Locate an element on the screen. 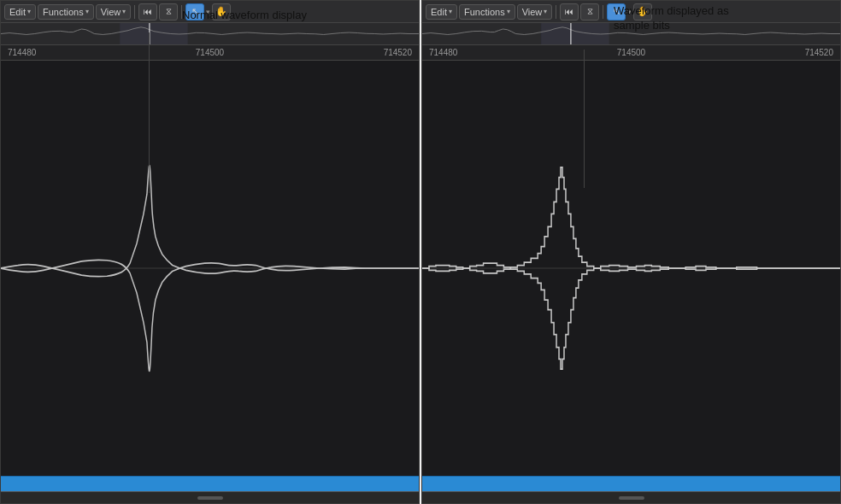 The width and height of the screenshot is (841, 504). left-toolbar-sep1 is located at coordinates (135, 12).